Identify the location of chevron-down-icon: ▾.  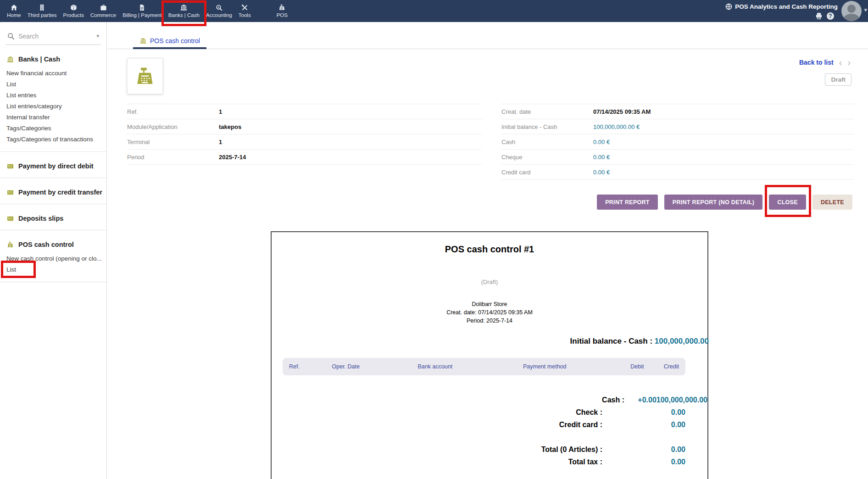
(865, 10).